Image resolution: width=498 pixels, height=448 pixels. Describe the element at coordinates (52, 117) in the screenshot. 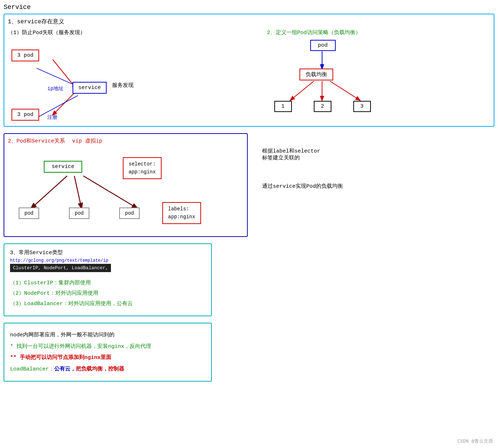

I see `reg-text: 注册` at that location.